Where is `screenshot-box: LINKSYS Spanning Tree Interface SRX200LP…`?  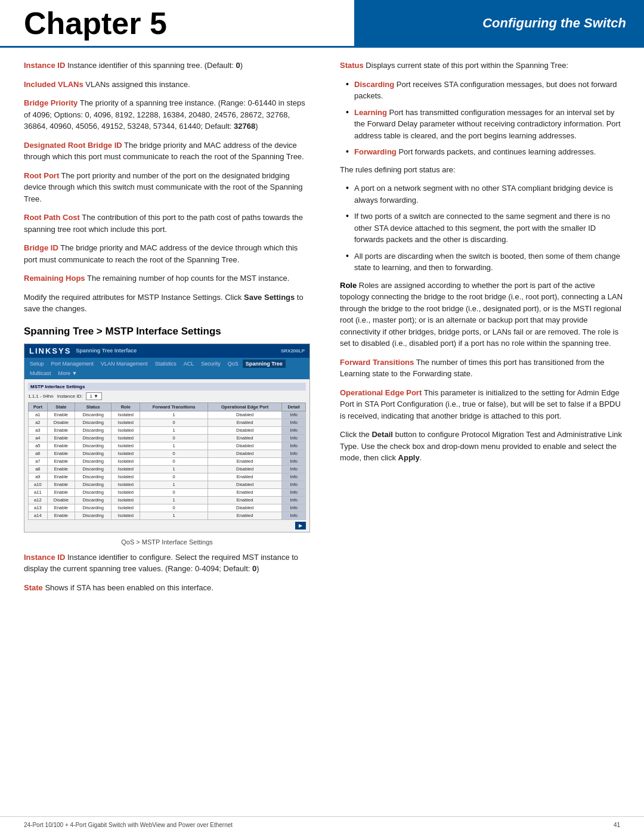 screenshot-box: LINKSYS Spanning Tree Interface SRX200LP… is located at coordinates (167, 438).